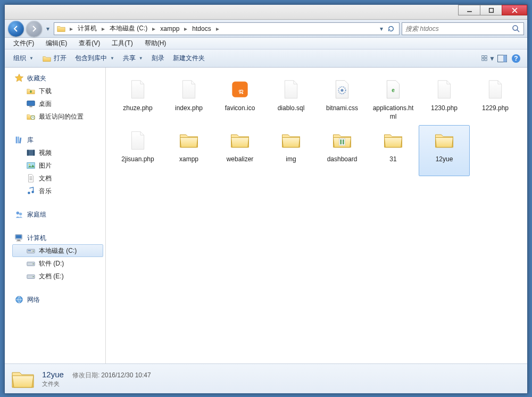  What do you see at coordinates (23, 44) in the screenshot?
I see `menu-file: 文件(F)` at bounding box center [23, 44].